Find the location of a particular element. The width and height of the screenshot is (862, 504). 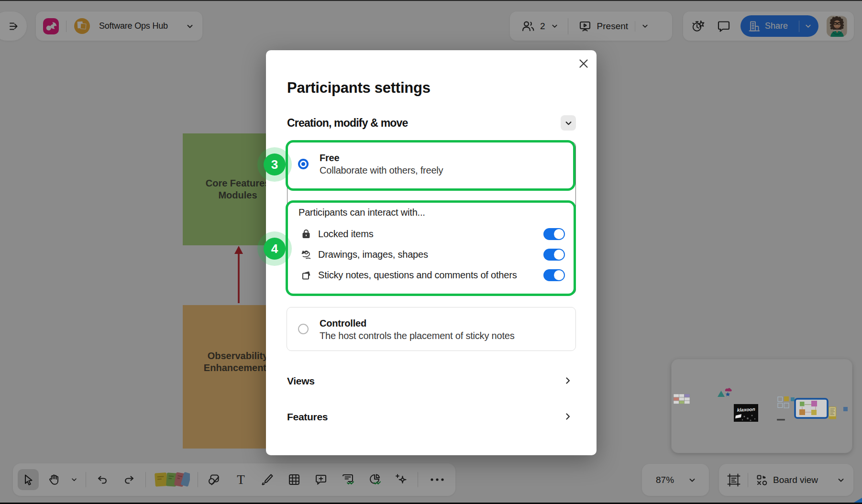

minimap-cloud is located at coordinates (729, 389).